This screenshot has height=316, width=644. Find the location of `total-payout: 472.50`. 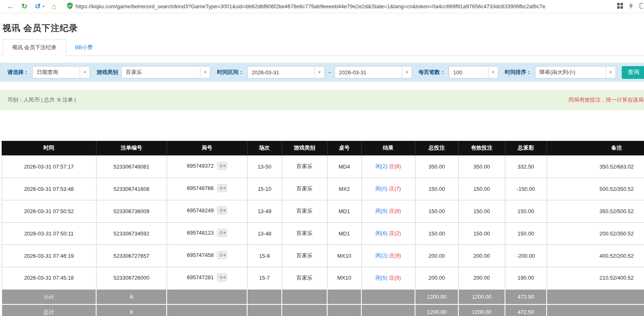

total-payout: 472.50 is located at coordinates (526, 310).